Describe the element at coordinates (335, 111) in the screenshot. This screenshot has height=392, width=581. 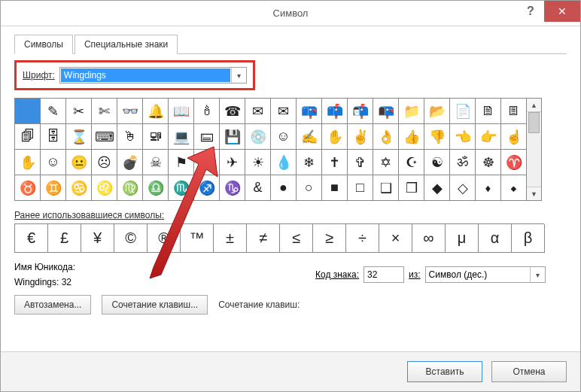
I see `symbol-cell: 📫` at that location.